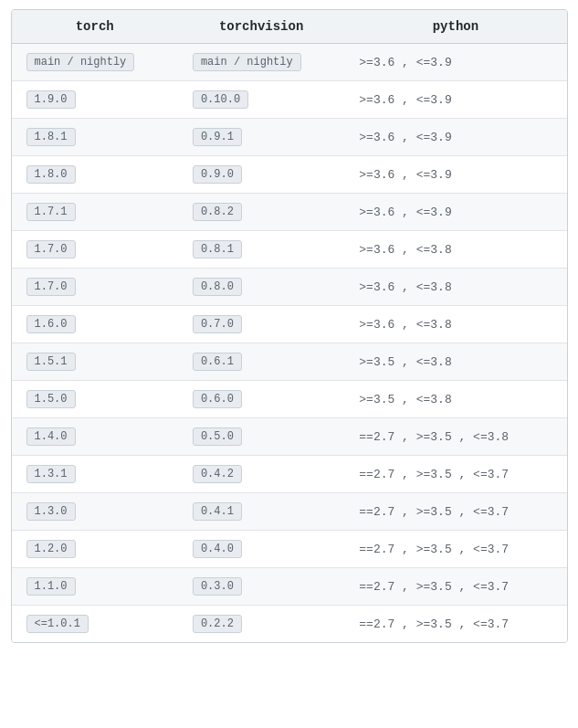  Describe the element at coordinates (289, 625) in the screenshot. I see `table-row: <=1.0.10.2.2==2.7 , >=3.5 , <=3.7` at that location.